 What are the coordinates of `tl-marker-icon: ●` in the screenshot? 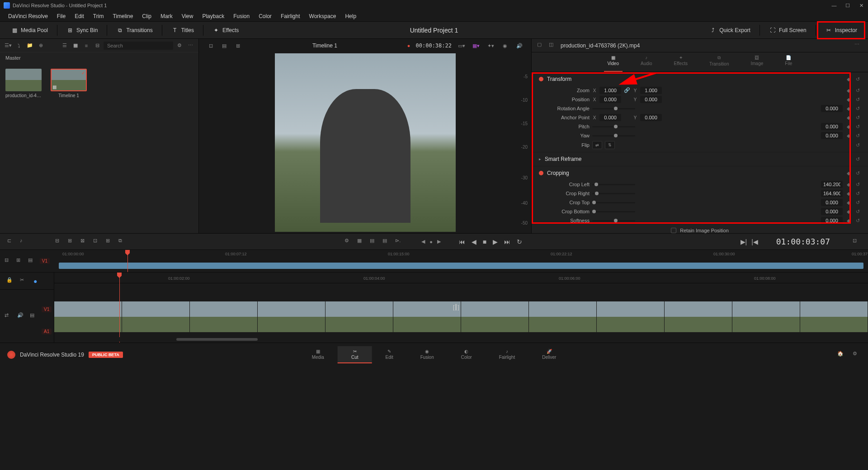 It's located at (35, 281).